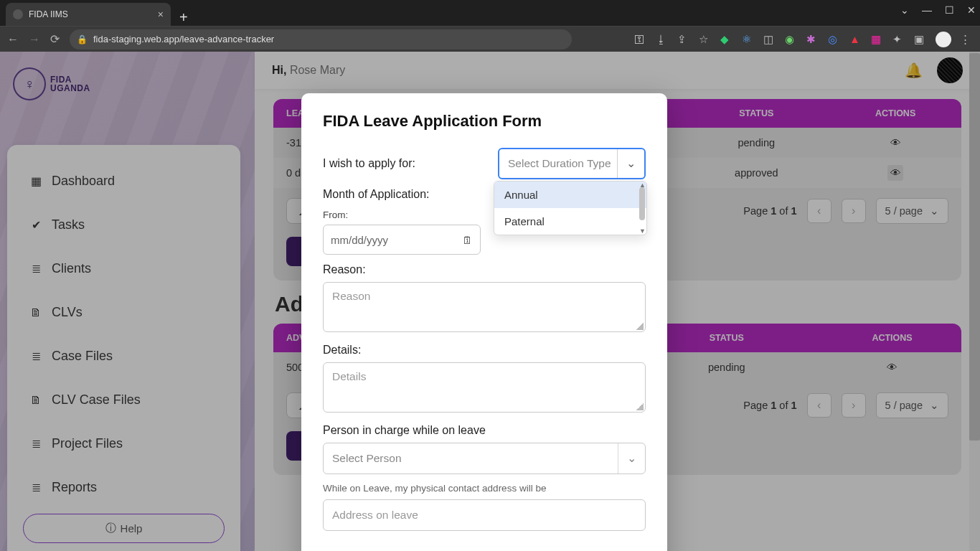 This screenshot has height=551, width=980. I want to click on download-icon: ⭳, so click(662, 39).